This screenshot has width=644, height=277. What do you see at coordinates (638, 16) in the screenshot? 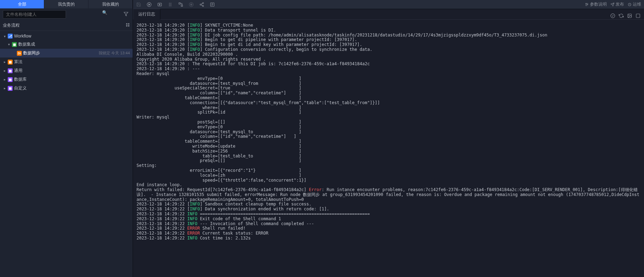
I see `expand-icon` at bounding box center [638, 16].